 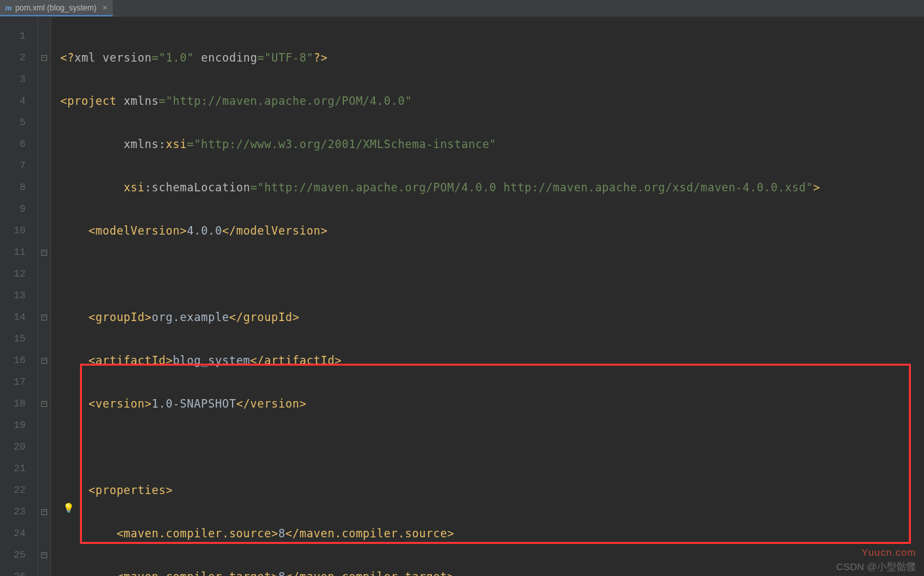 I want to click on line-number: 5, so click(x=18, y=123).